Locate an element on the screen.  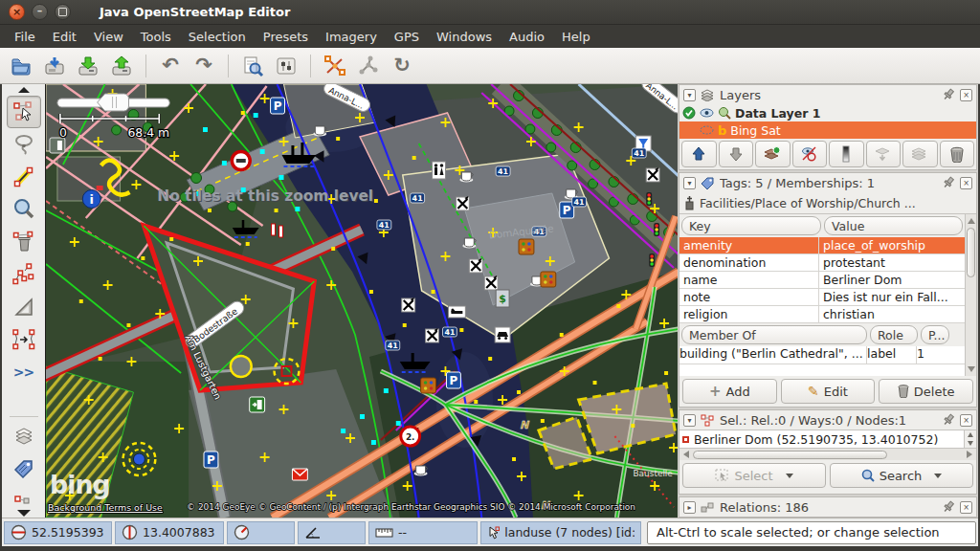
preset-row: Facilities/Place of Worship/Church ... is located at coordinates (828, 203).